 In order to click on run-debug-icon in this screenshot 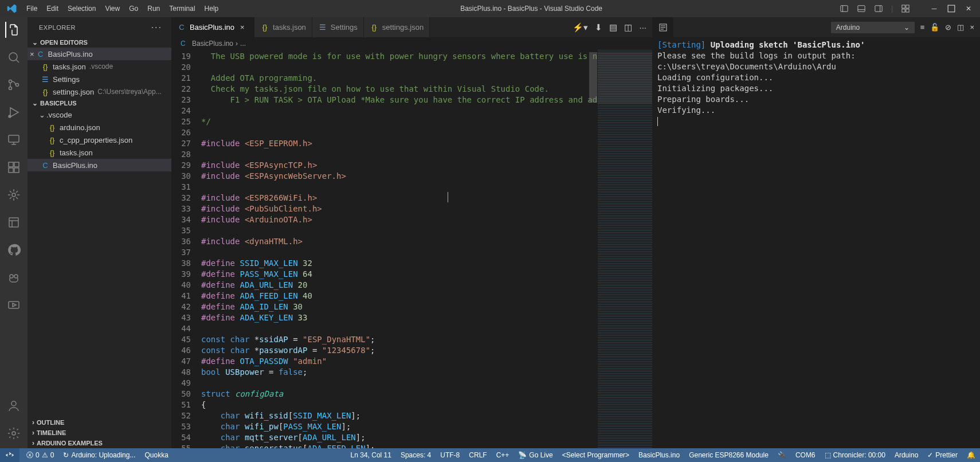, I will do `click(14, 112)`.